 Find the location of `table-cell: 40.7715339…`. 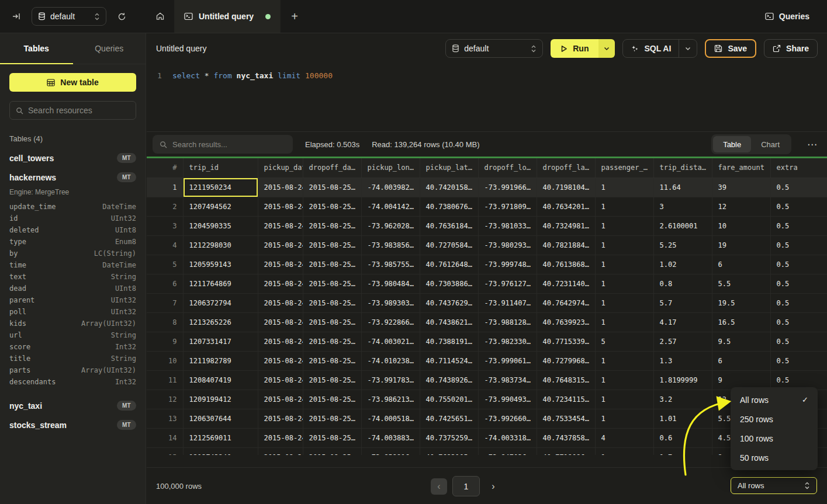

table-cell: 40.7715339… is located at coordinates (566, 341).